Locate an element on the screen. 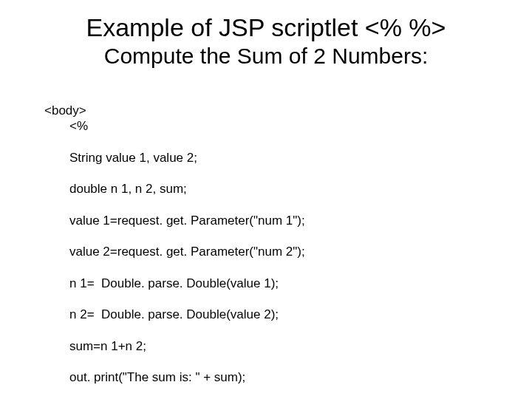 The image size is (532, 399). code-line: <body> is located at coordinates (65, 111).